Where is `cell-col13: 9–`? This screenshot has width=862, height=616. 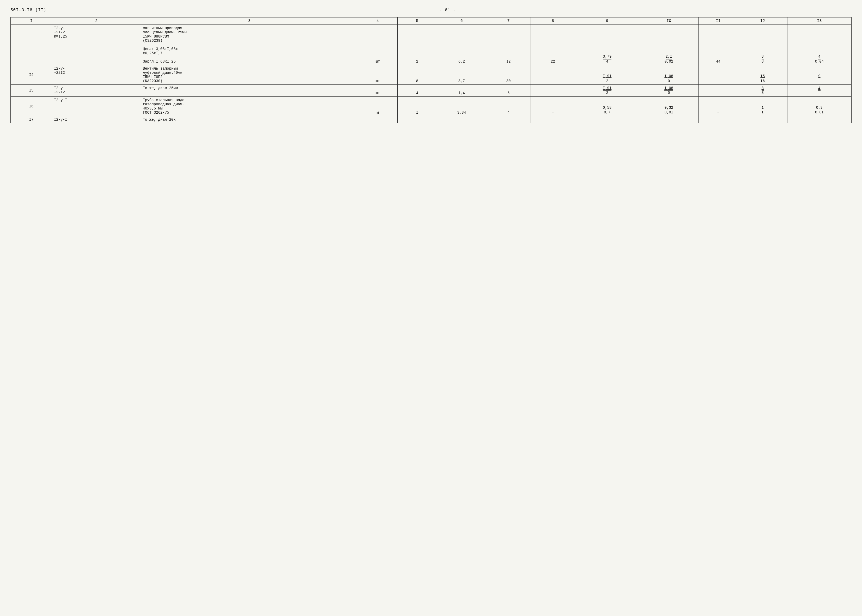
cell-col13: 9– is located at coordinates (820, 75).